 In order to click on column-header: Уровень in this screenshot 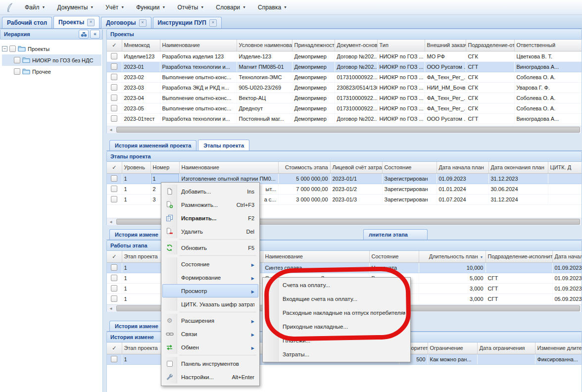, I will do `click(136, 167)`.